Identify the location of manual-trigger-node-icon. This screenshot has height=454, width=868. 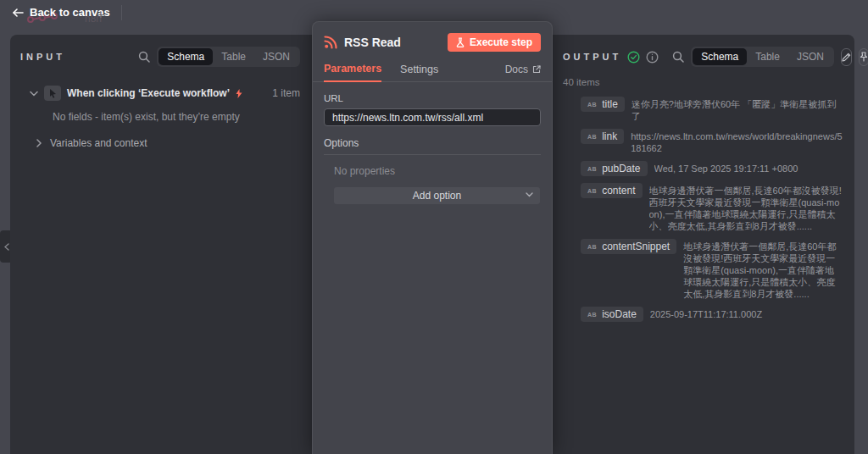
(53, 93).